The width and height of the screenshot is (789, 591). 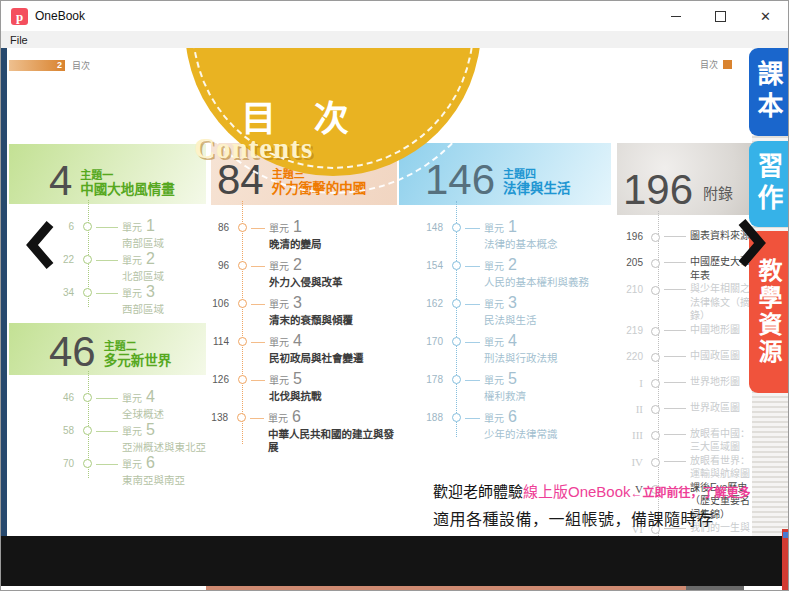 I want to click on toc-unit-row: 86單元1晚清的變局, so click(x=304, y=238).